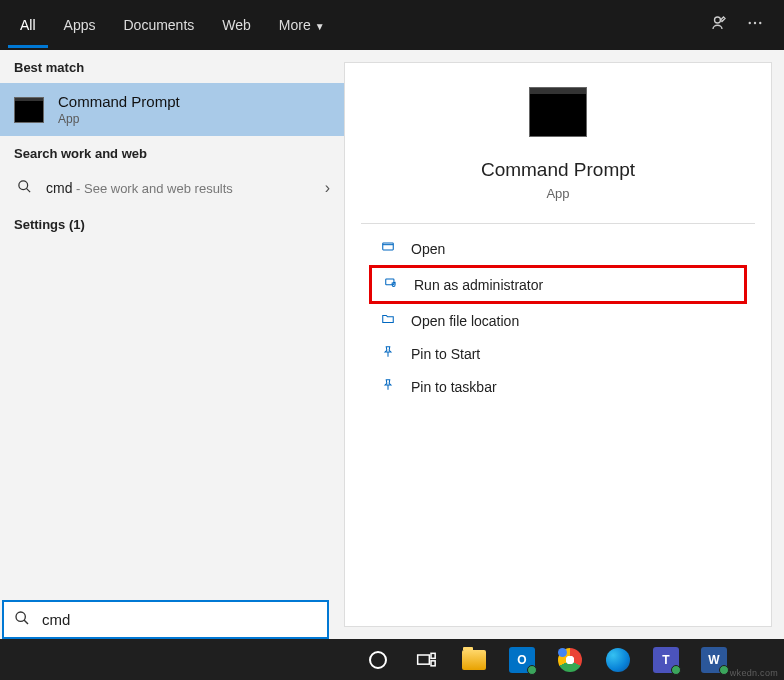 Image resolution: width=784 pixels, height=680 pixels. I want to click on teams-icon: T, so click(666, 660).